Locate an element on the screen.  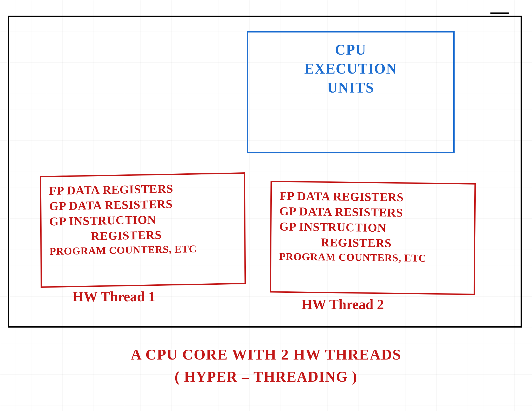
hw-thread-2-box: FP DATA REGISTERS GP DATA RESISTERS GP I… is located at coordinates (373, 238).